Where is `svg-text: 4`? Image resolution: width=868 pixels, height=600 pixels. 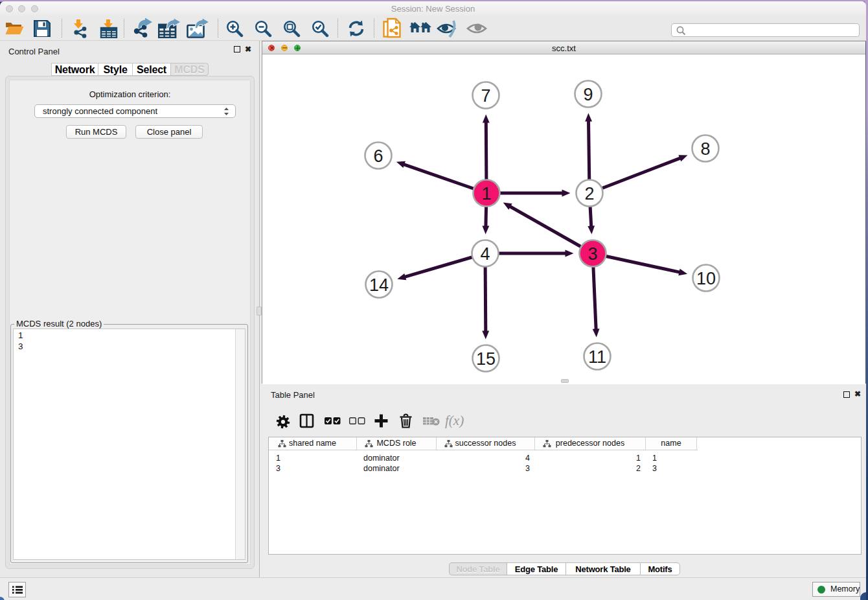 svg-text: 4 is located at coordinates (485, 254).